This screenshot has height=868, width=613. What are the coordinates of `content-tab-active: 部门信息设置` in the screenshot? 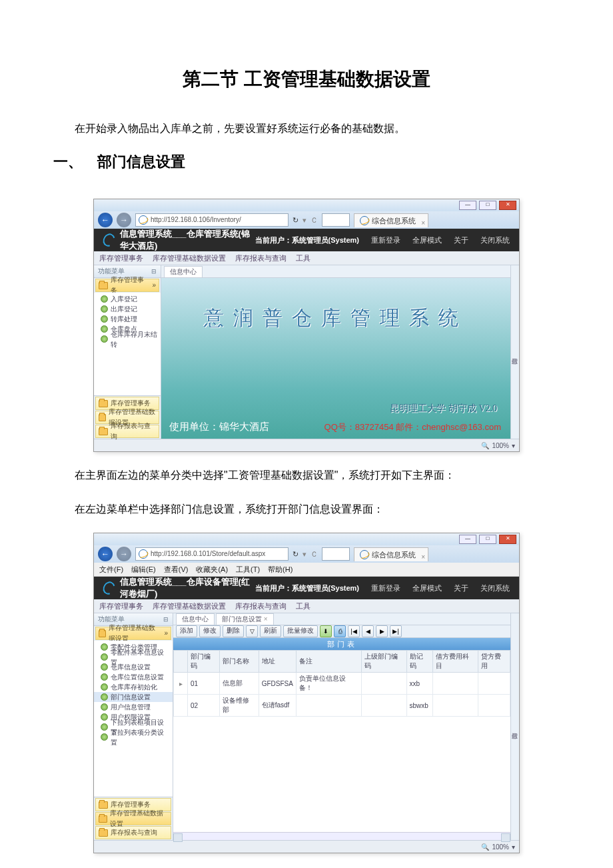 It's located at (245, 619).